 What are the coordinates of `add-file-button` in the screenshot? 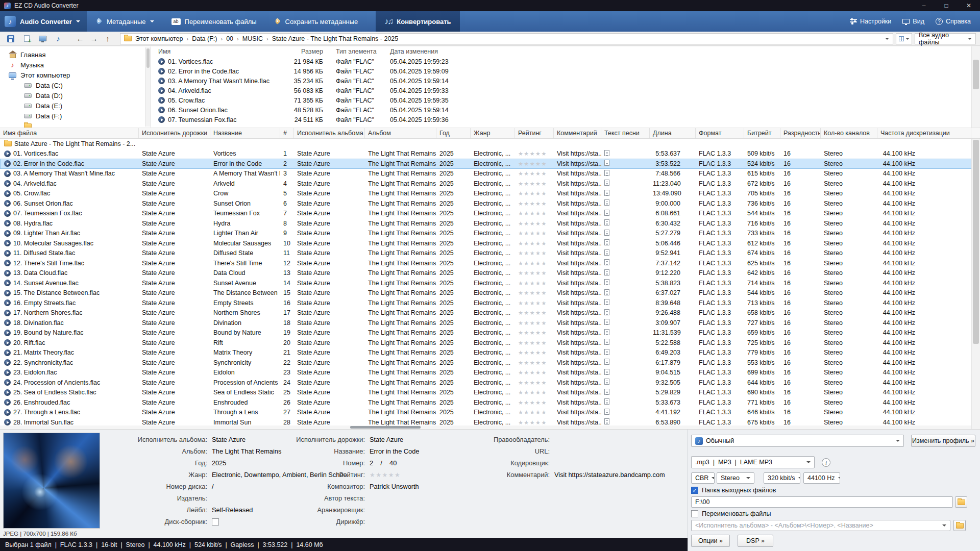 It's located at (27, 39).